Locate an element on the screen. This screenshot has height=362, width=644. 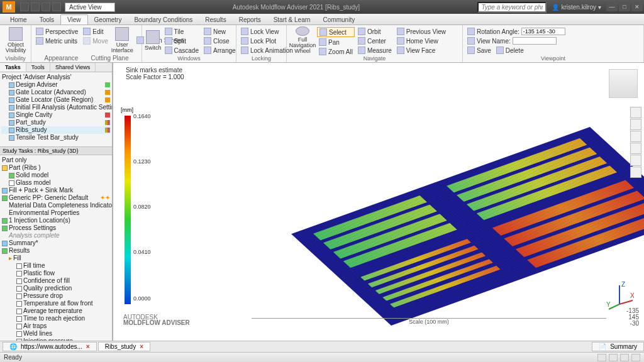
tree-item: Average temperature is located at coordinates (56, 311).